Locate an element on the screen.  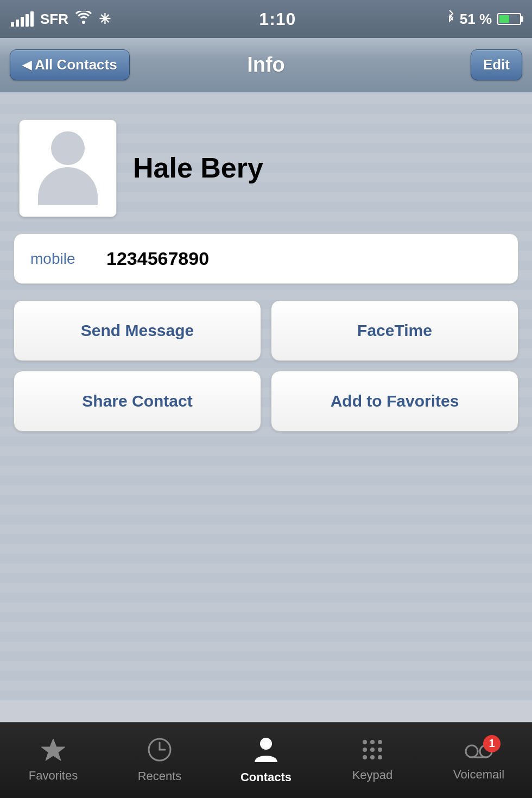
star-icon is located at coordinates (53, 751).